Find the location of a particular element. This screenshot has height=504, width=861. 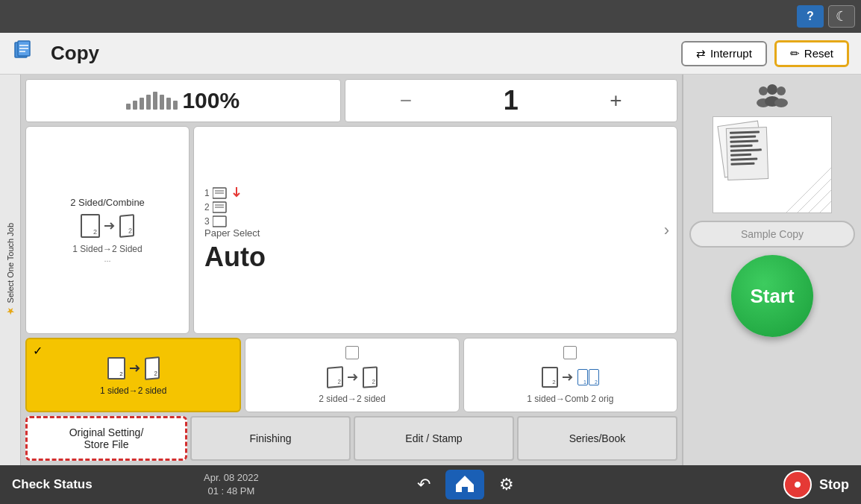

tab-original-setting: Original Setting/ Store File is located at coordinates (106, 438).